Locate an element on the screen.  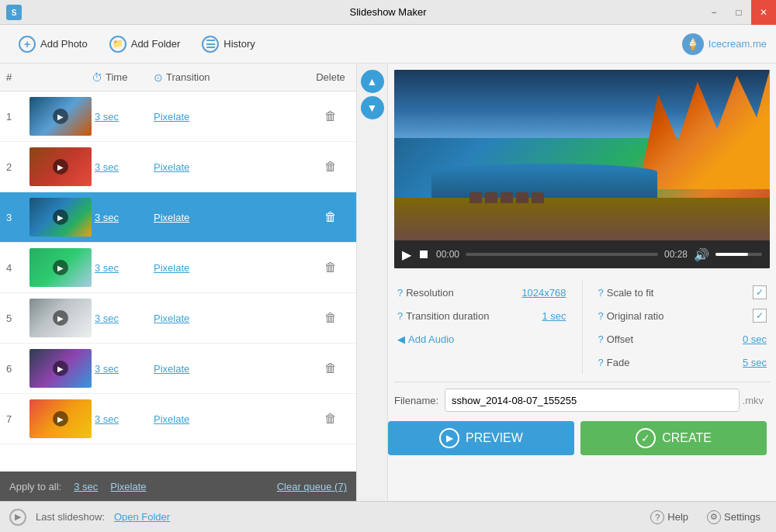
volume-button: 🔊 is located at coordinates (702, 254).